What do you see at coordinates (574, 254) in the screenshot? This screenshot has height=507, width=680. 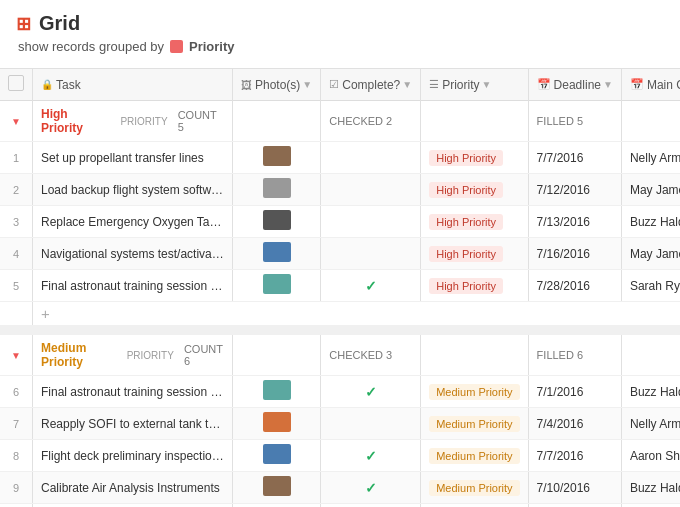 I see `row-deadline: 7/16/2016` at bounding box center [574, 254].